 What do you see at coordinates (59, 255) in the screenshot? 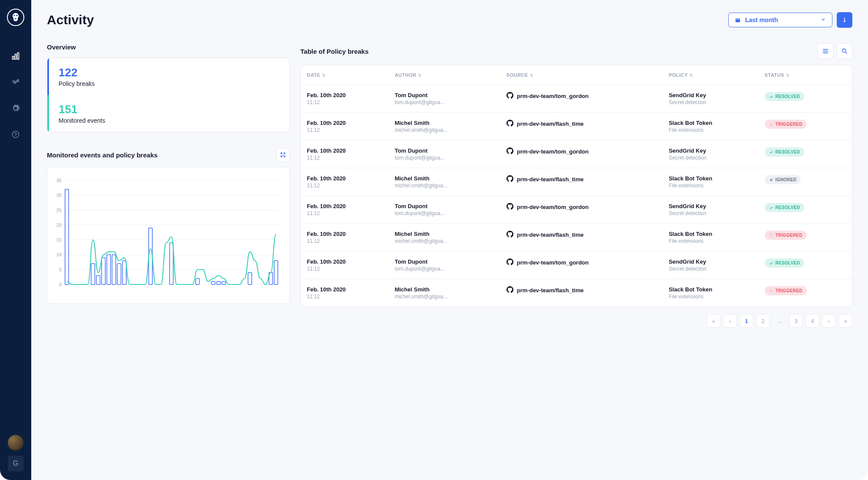
I see `svg-text: 10` at bounding box center [59, 255].